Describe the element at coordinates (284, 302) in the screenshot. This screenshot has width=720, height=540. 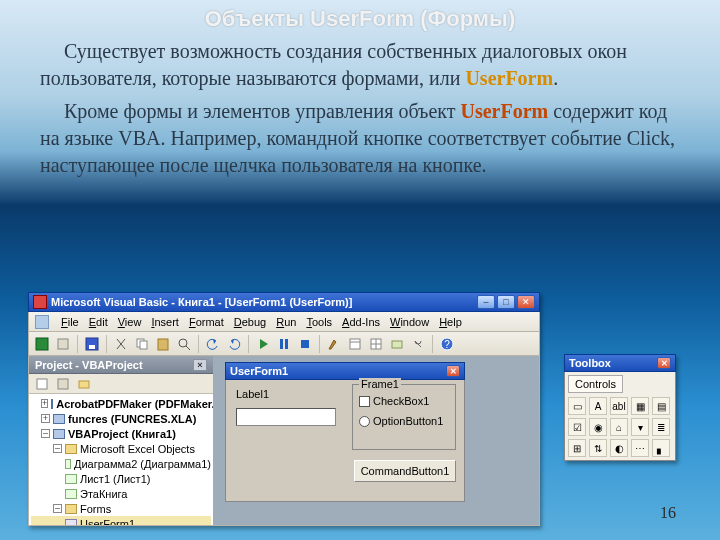
I see `vba-titlebar: Microsoft Visual Basic - Книга1 - [UserF…` at that location.